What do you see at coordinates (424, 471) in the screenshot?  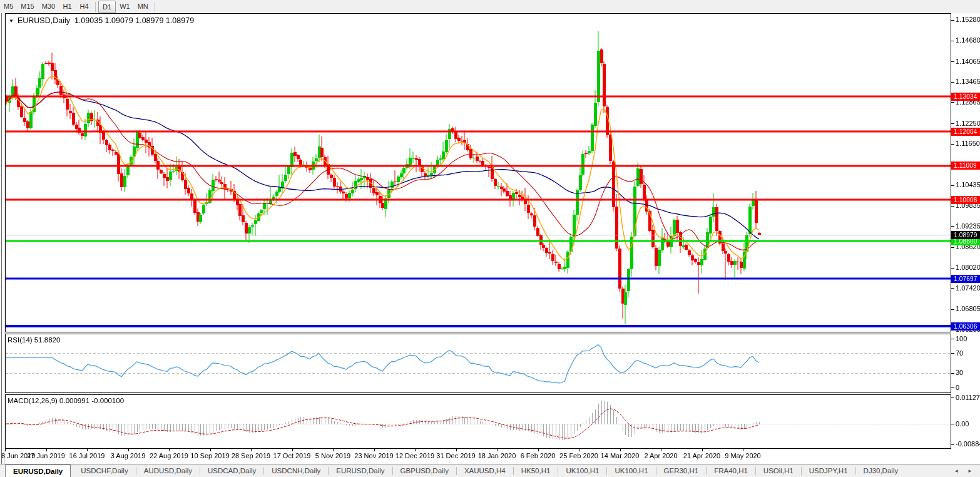 I see `chart-tab-gbpusd-daily: GBPUSD,Daily` at bounding box center [424, 471].